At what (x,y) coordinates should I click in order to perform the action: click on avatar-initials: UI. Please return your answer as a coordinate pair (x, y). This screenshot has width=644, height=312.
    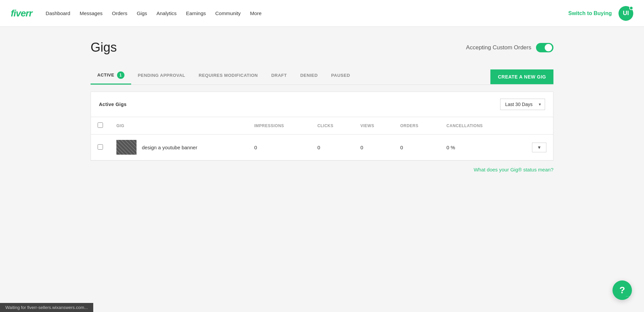
    Looking at the image, I should click on (626, 13).